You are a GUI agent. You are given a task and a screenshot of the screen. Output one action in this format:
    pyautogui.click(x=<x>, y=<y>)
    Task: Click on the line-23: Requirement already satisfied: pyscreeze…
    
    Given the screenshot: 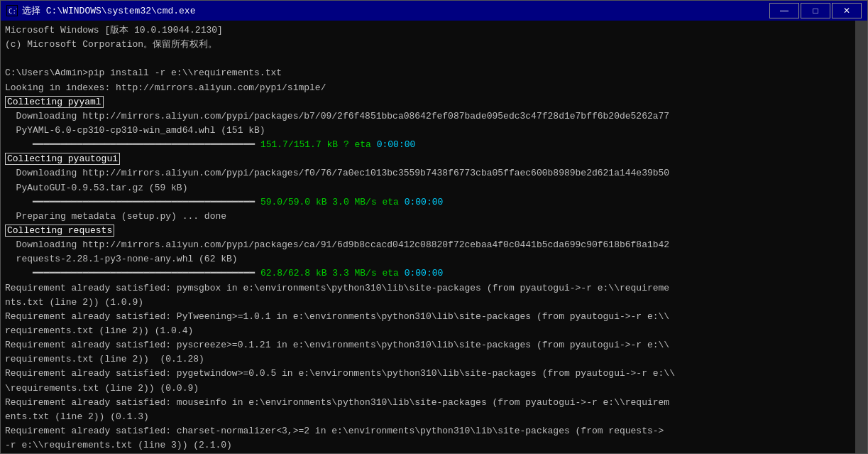 What is the action you would take?
    pyautogui.click(x=428, y=345)
    